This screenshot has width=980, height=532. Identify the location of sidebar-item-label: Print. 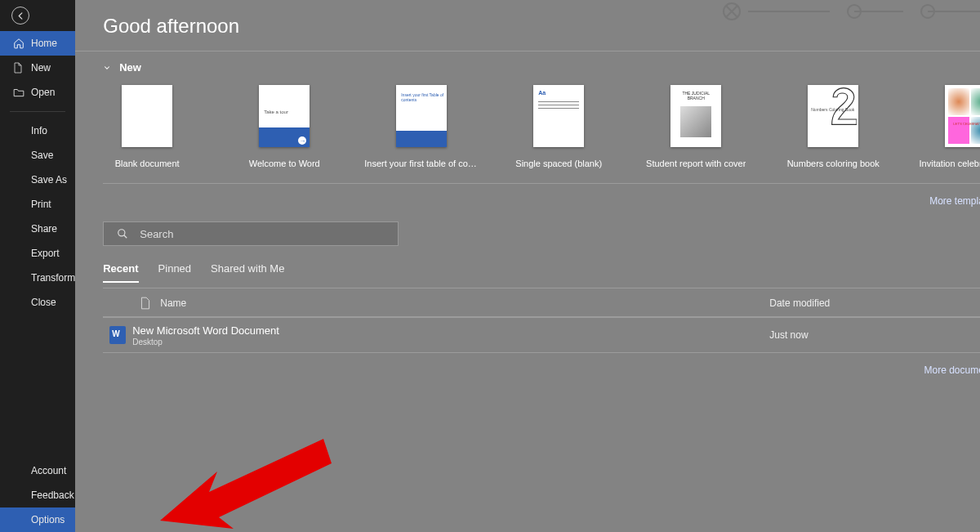
(41, 204).